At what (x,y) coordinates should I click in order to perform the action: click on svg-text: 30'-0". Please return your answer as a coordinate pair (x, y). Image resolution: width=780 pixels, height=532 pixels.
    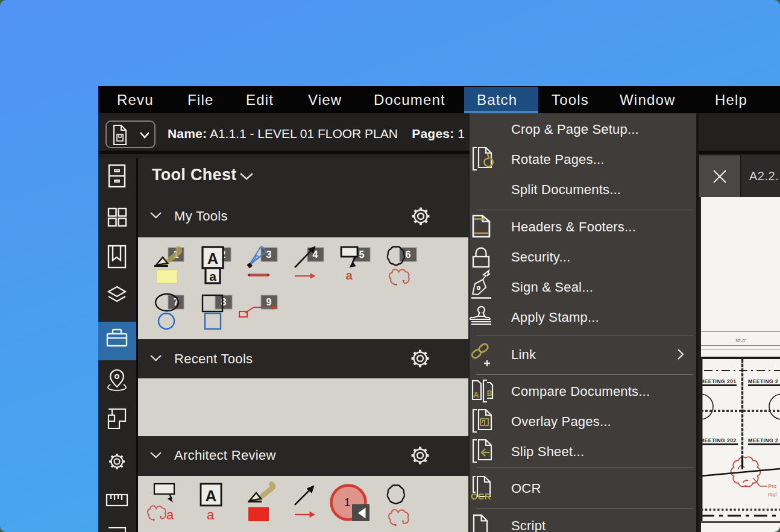
    Looking at the image, I should click on (741, 341).